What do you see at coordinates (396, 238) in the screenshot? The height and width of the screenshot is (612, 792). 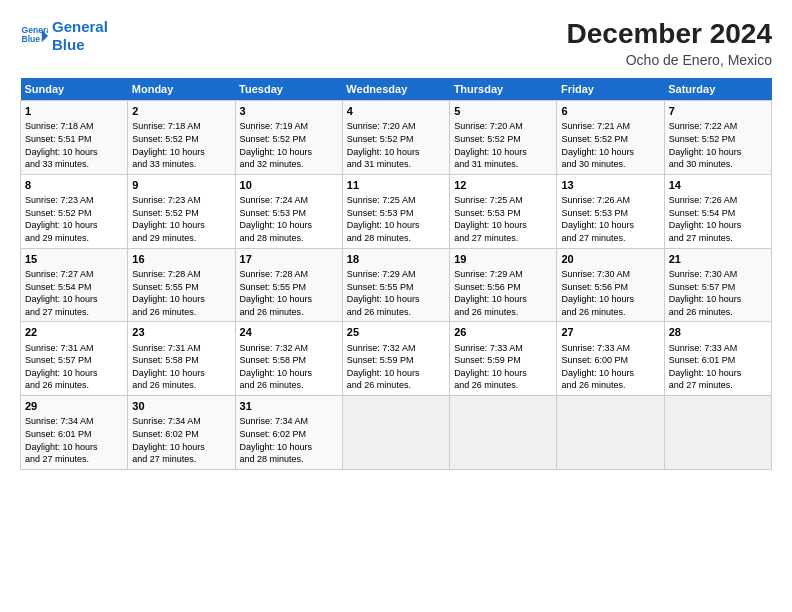 I see `cell-line: and 28 minutes.` at bounding box center [396, 238].